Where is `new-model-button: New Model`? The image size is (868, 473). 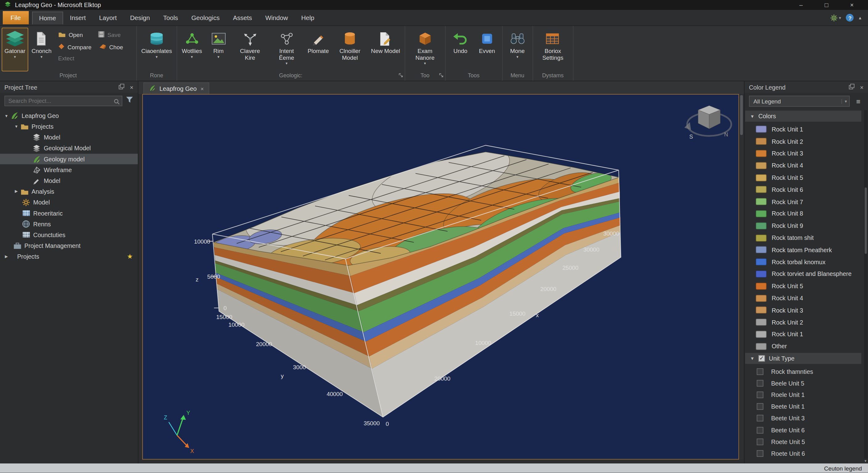 new-model-button: New Model is located at coordinates (385, 49).